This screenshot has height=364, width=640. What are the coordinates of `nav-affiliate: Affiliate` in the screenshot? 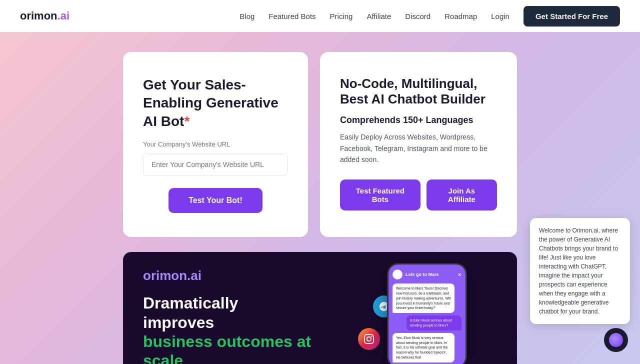 It's located at (379, 16).